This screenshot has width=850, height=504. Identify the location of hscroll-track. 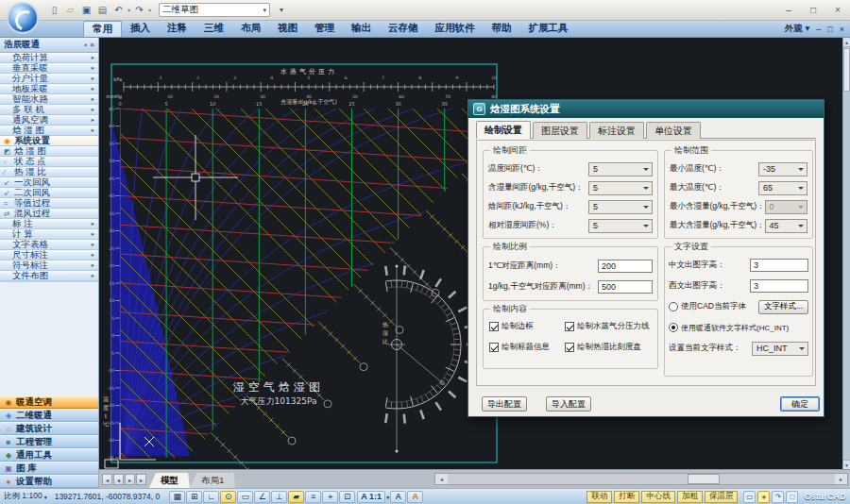
(641, 479).